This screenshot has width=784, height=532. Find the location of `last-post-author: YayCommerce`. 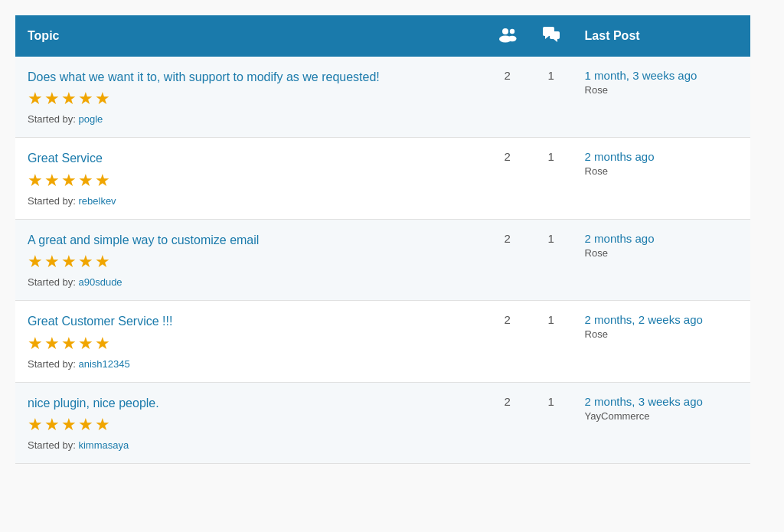

last-post-author: YayCommerce is located at coordinates (662, 416).